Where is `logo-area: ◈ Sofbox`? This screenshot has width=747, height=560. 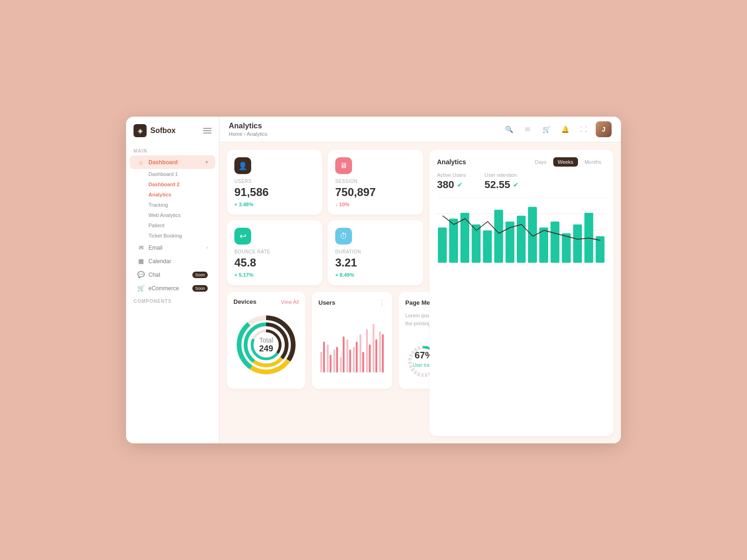 logo-area: ◈ Sofbox is located at coordinates (155, 131).